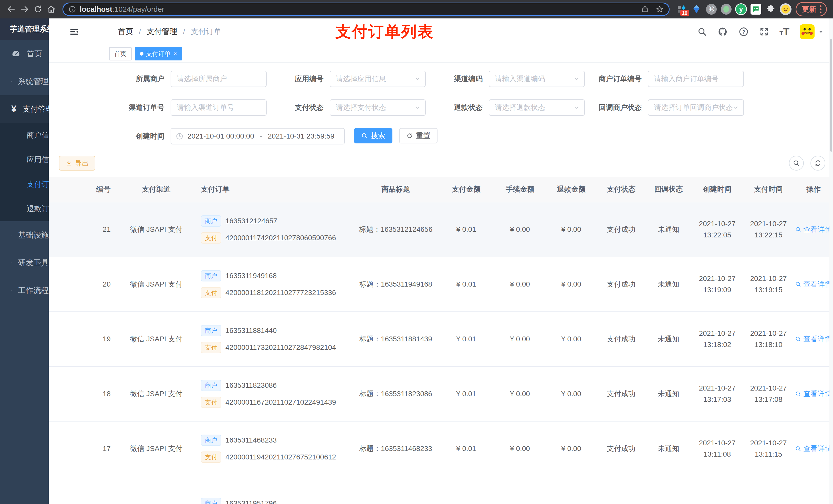 Image resolution: width=833 pixels, height=504 pixels. What do you see at coordinates (645, 9) in the screenshot?
I see `share-icon` at bounding box center [645, 9].